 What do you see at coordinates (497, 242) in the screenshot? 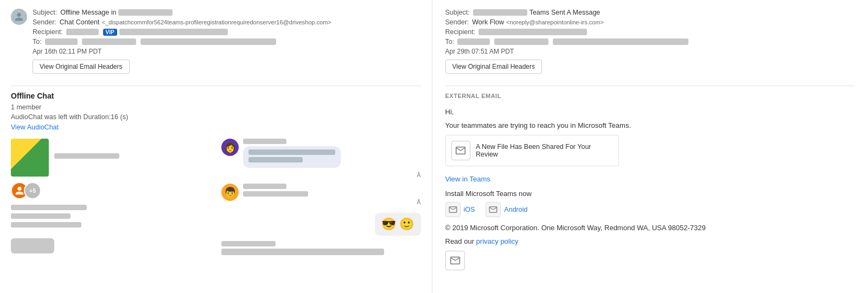
I see `privacy-link: privacy policy` at bounding box center [497, 242].